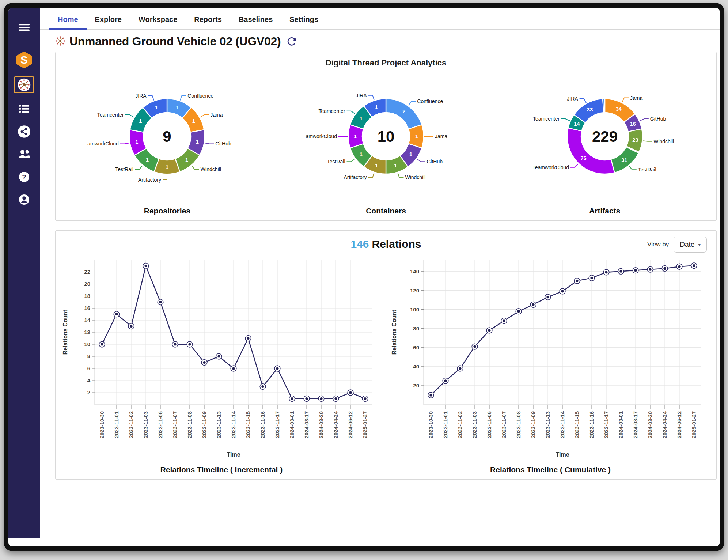  Describe the element at coordinates (24, 85) in the screenshot. I see `project-wheel-icon` at that location.